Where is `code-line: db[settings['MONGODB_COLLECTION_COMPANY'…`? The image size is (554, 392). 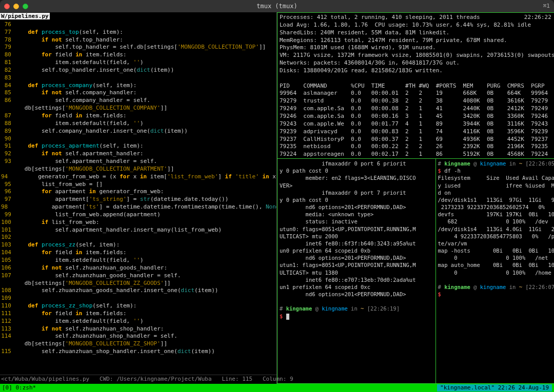
code-line: db[settings['MONGODB_COLLECTION_COMPANY'… is located at coordinates (138, 109).